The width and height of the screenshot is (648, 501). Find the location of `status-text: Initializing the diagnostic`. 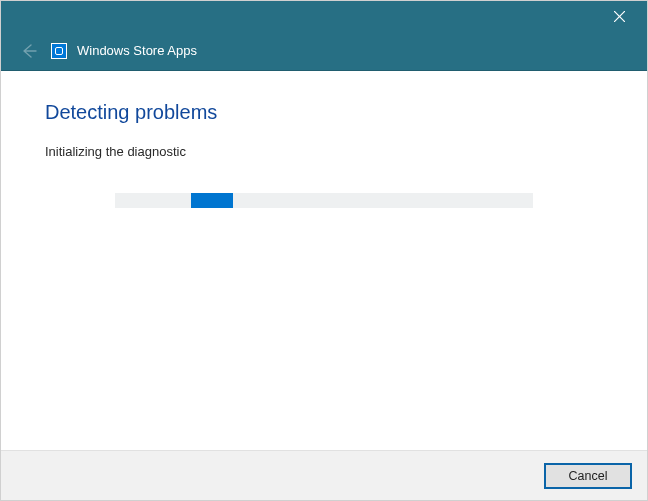

status-text: Initializing the diagnostic is located at coordinates (324, 152).